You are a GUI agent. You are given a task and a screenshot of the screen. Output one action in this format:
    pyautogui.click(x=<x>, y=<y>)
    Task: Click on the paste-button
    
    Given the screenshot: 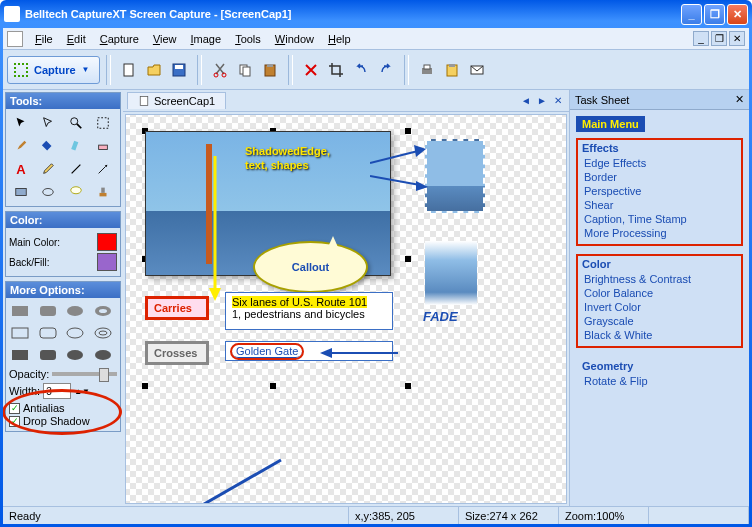 What is the action you would take?
    pyautogui.click(x=270, y=70)
    